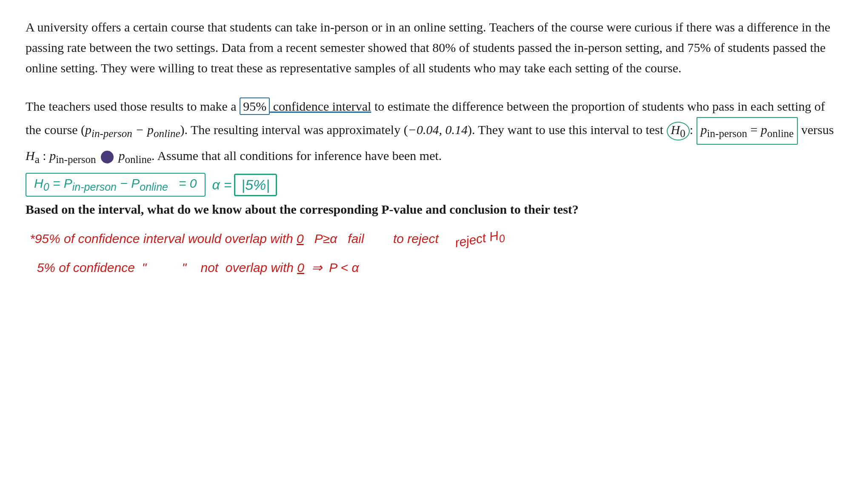 The image size is (868, 481). I want to click on handwriting-h0-row: H0 = Pin-person − Ponline = 0 α = |5%|, so click(434, 185).